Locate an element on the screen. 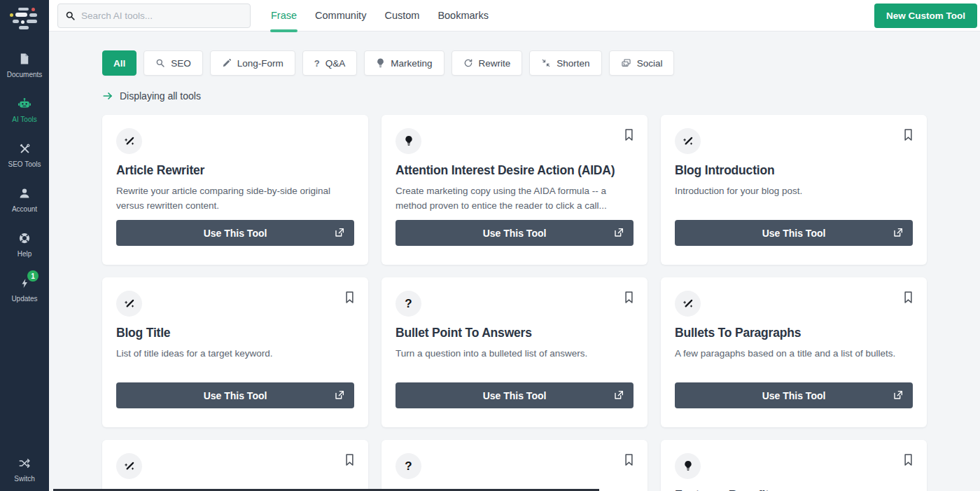 This screenshot has width=980, height=491. compress-icon is located at coordinates (546, 63).